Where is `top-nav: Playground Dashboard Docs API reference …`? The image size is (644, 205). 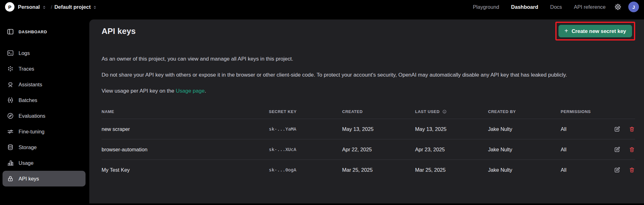
top-nav: Playground Dashboard Docs API reference … is located at coordinates (550, 7).